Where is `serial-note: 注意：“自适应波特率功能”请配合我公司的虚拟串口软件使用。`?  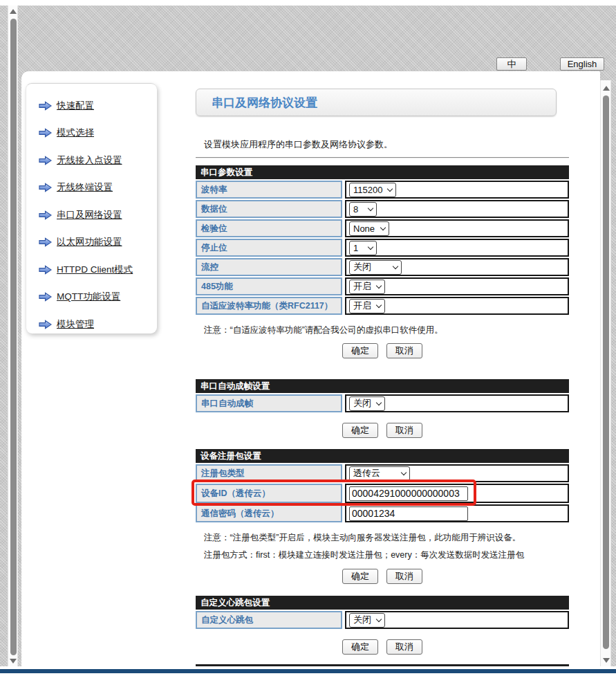 serial-note: 注意：“自适应波特率功能”请配合我公司的虚拟串口软件使用。 is located at coordinates (386, 330).